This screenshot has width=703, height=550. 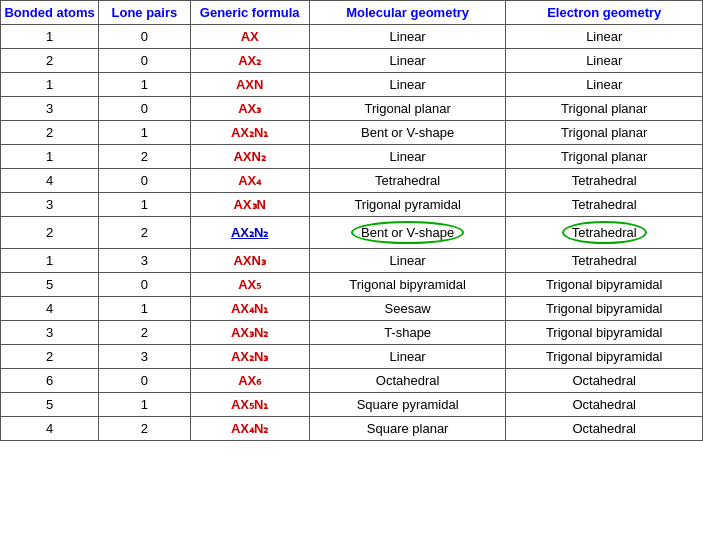 I want to click on table-row: 42AX₄N₂Square planarOctahedral, so click(x=352, y=429).